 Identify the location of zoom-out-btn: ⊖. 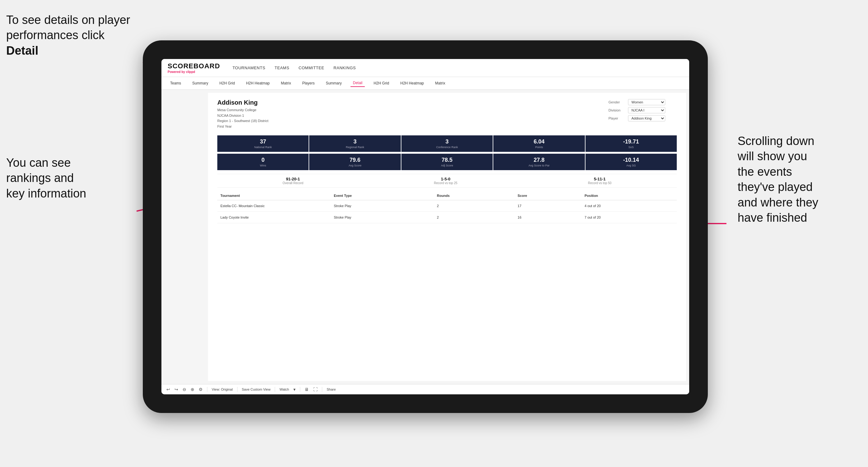
(185, 390).